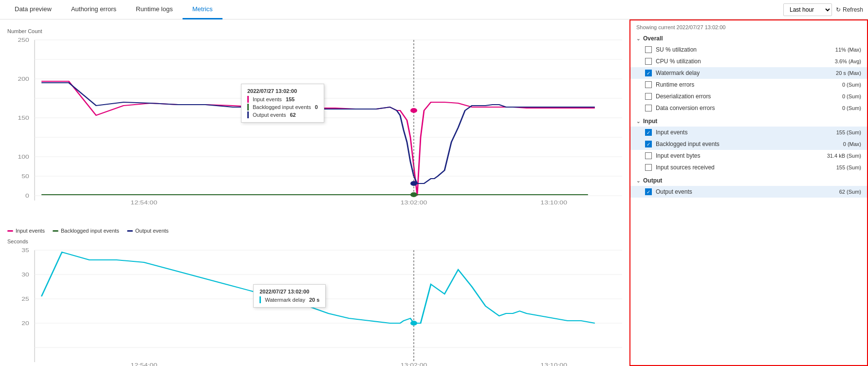  I want to click on top-right-controls: Last hour ↻ Refresh, so click(823, 10).